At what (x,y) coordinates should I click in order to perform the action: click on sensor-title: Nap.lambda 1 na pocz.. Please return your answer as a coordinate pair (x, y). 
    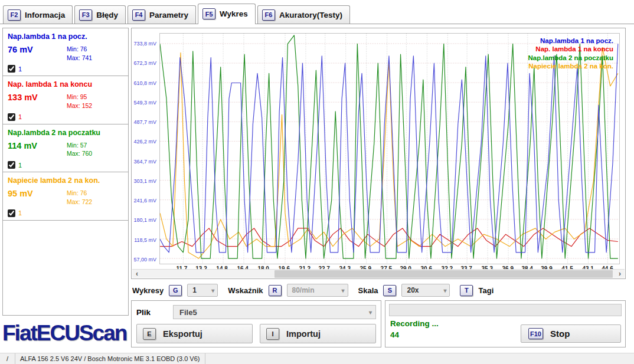
    Looking at the image, I should click on (66, 37).